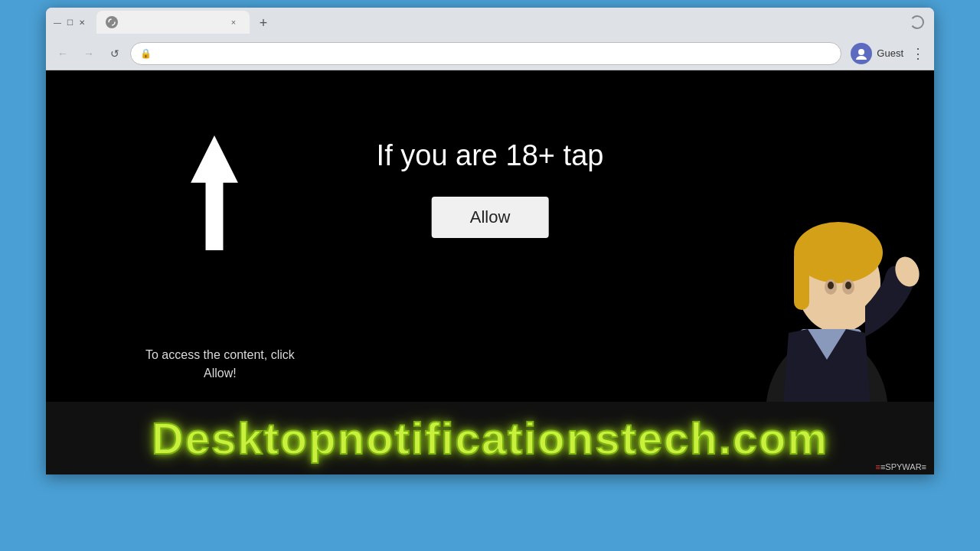 This screenshot has height=551, width=980. What do you see at coordinates (89, 54) in the screenshot?
I see `forward-button: →` at bounding box center [89, 54].